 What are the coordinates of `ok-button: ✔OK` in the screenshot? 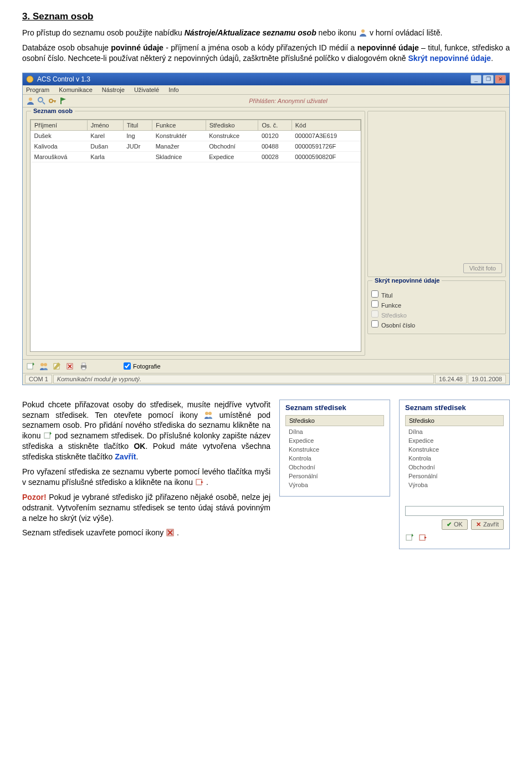 It's located at (454, 524).